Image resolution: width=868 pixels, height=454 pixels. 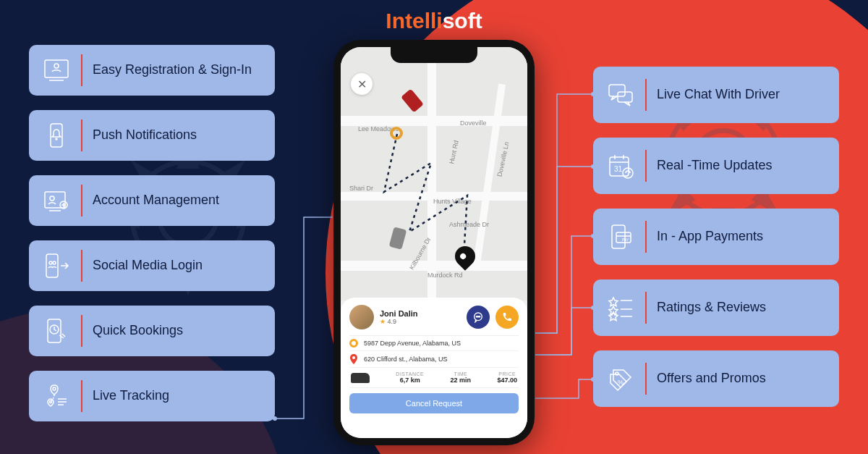 What do you see at coordinates (420, 321) in the screenshot?
I see `driver-rating: ★ 4.9` at bounding box center [420, 321].